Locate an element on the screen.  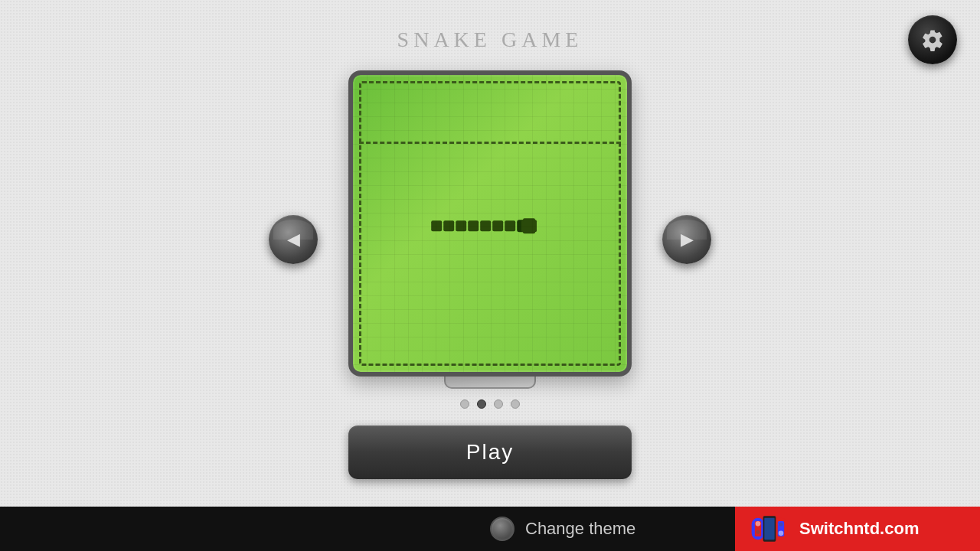
game-title: Snake Game is located at coordinates (490, 40).